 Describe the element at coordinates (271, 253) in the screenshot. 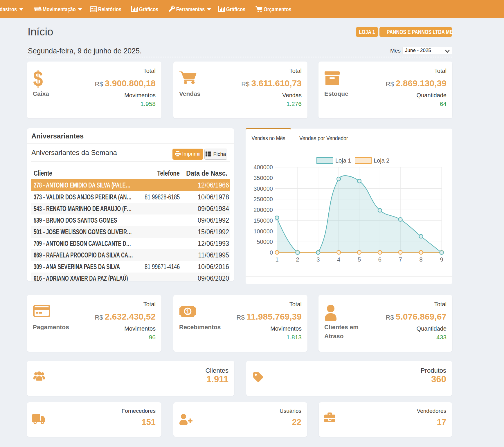

I see `svg-text: 0` at that location.